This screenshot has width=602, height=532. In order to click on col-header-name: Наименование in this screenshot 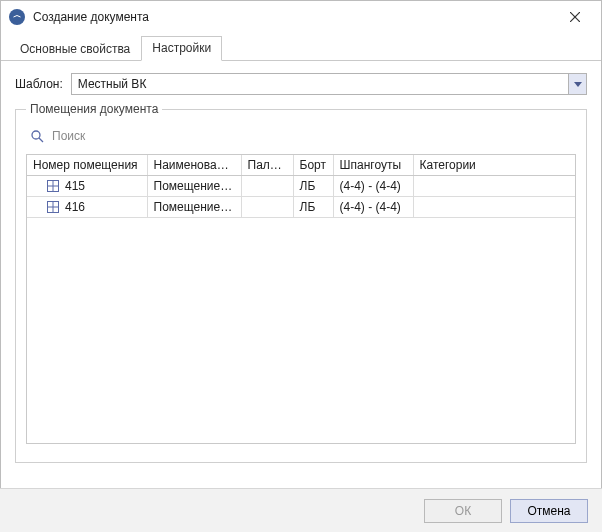, I will do `click(194, 166)`.